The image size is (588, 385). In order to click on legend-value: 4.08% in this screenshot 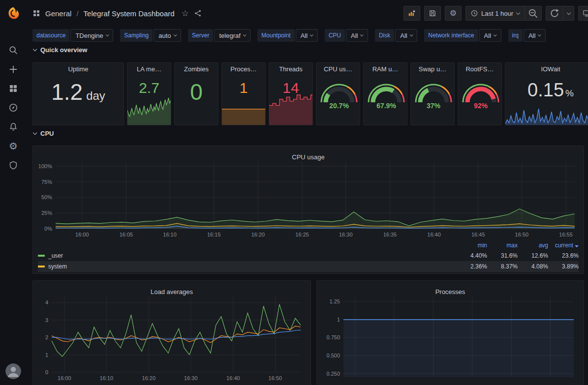, I will do `click(533, 267)`.